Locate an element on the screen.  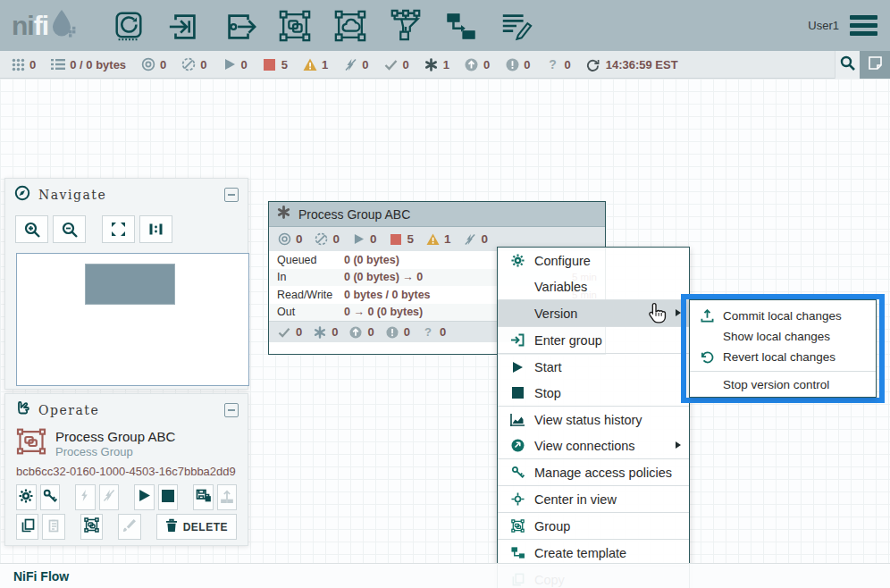
breadcrumb-bar: NiFi Flow is located at coordinates (445, 575).